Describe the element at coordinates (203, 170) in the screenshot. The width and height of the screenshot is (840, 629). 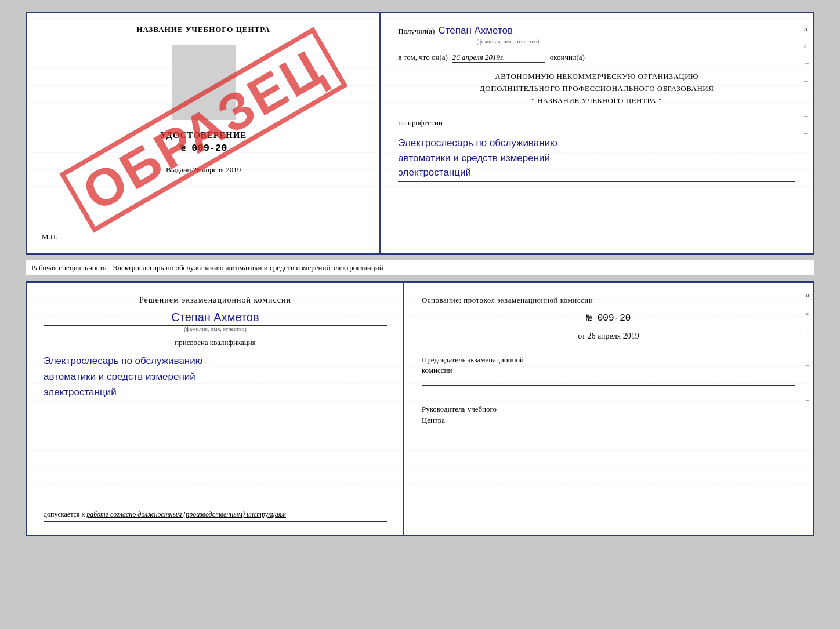
I see `issued-date-line: Выдано 26 апреля 2019` at that location.